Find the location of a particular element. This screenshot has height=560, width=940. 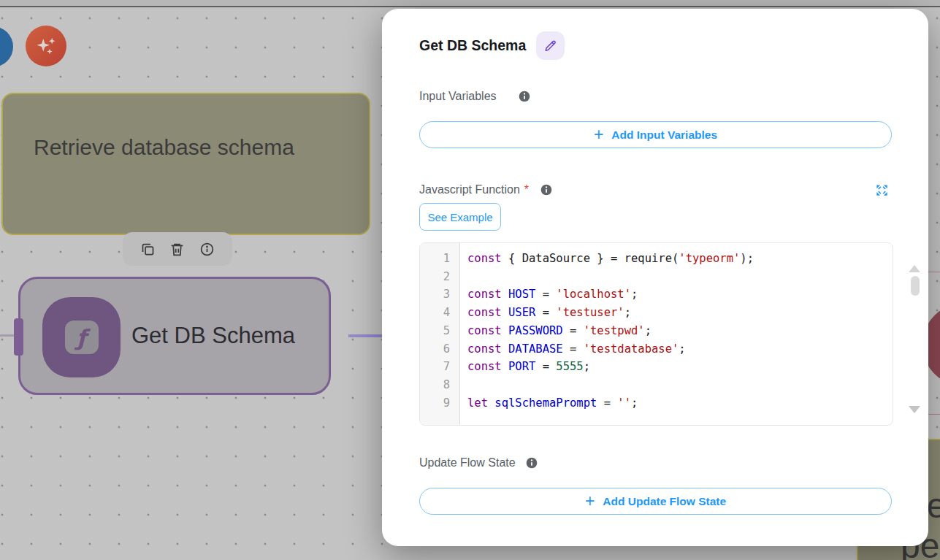

function-glyph: ƒ is located at coordinates (82, 337).